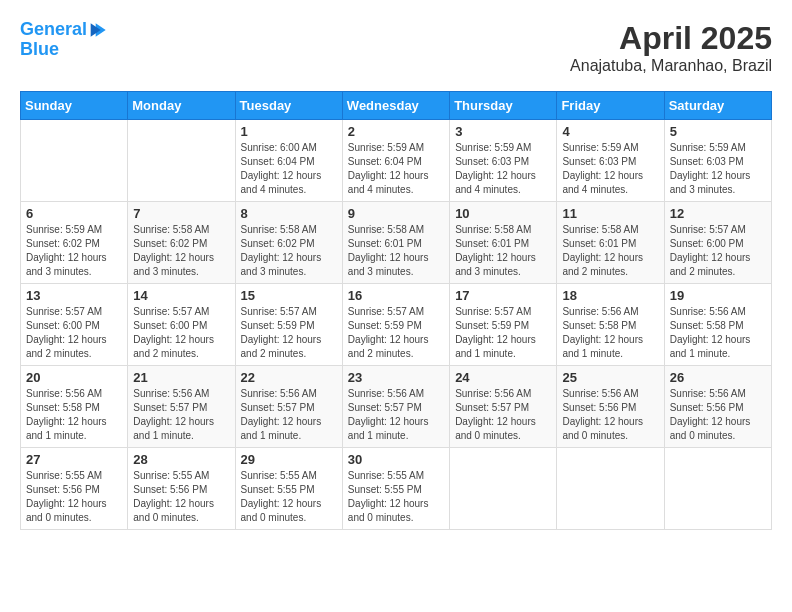 The width and height of the screenshot is (792, 612). I want to click on calendar-cell: 23Sunrise: 5:56 AM Sunset: 5:57 PM Dayli…, so click(396, 407).